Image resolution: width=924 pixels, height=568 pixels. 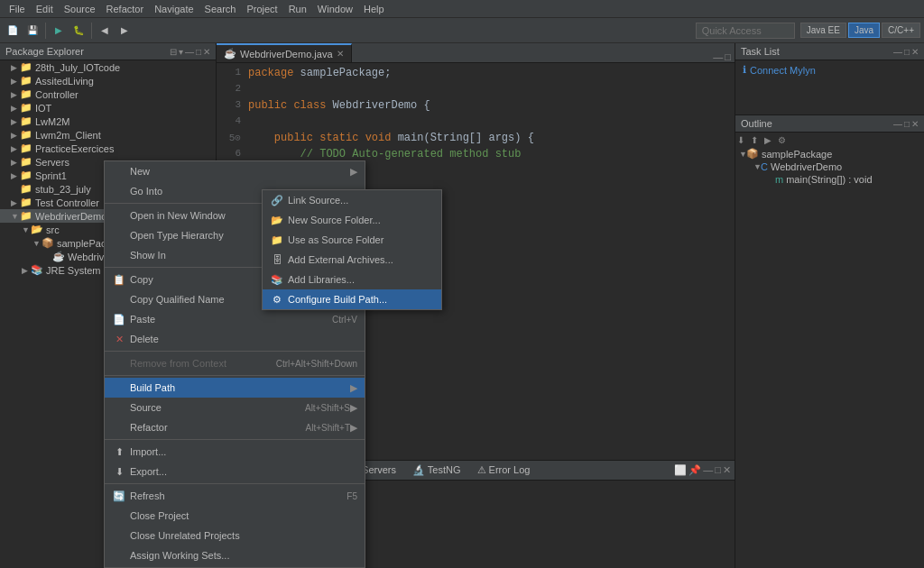 What do you see at coordinates (207, 52) in the screenshot?
I see `panel-close-icon: ✕` at bounding box center [207, 52].